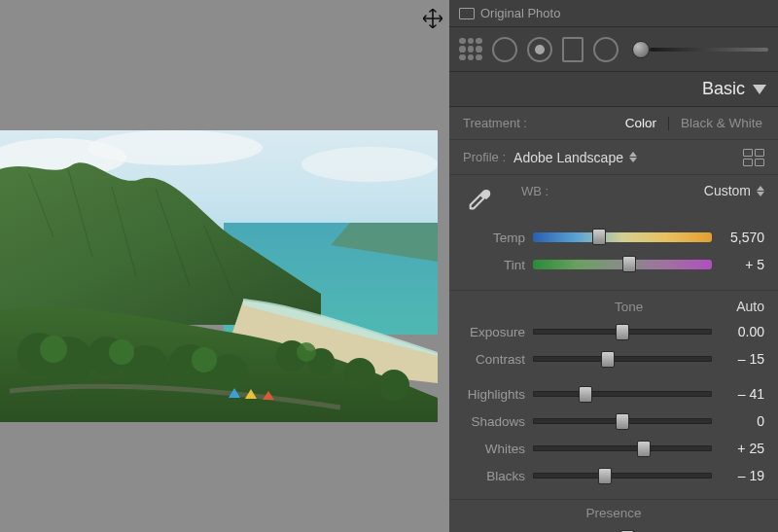 This screenshot has height=532, width=778. Describe the element at coordinates (738, 394) in the screenshot. I see `highlights-value: – 41` at that location.